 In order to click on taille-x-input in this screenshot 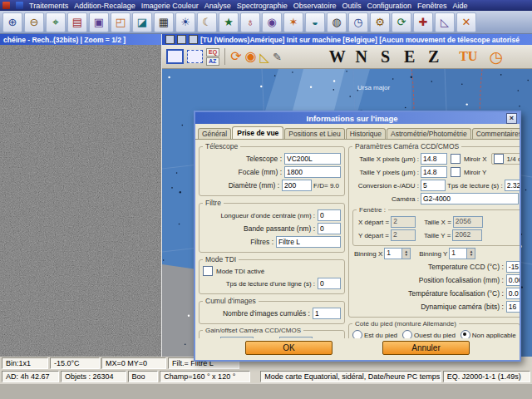, I will do `click(434, 159)`.